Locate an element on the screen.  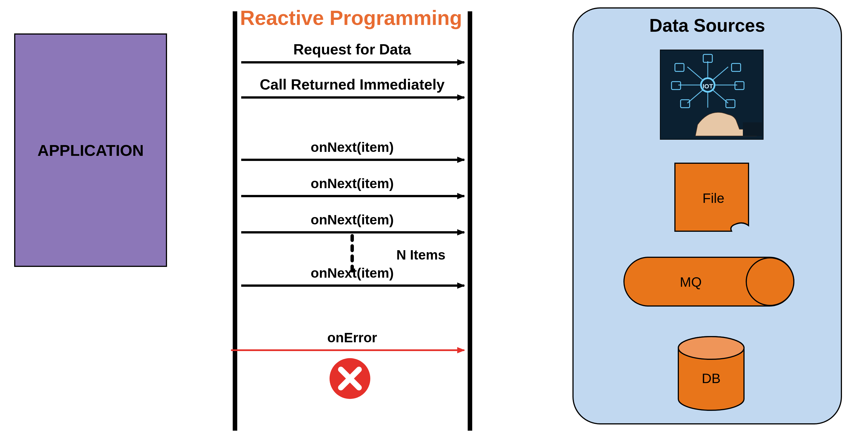
error-icon is located at coordinates (350, 378).